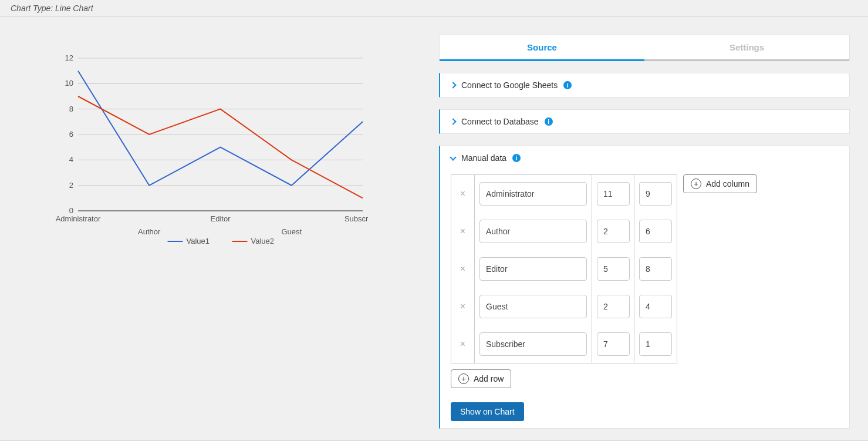 The width and height of the screenshot is (868, 441). I want to click on svg-text: 8, so click(72, 109).